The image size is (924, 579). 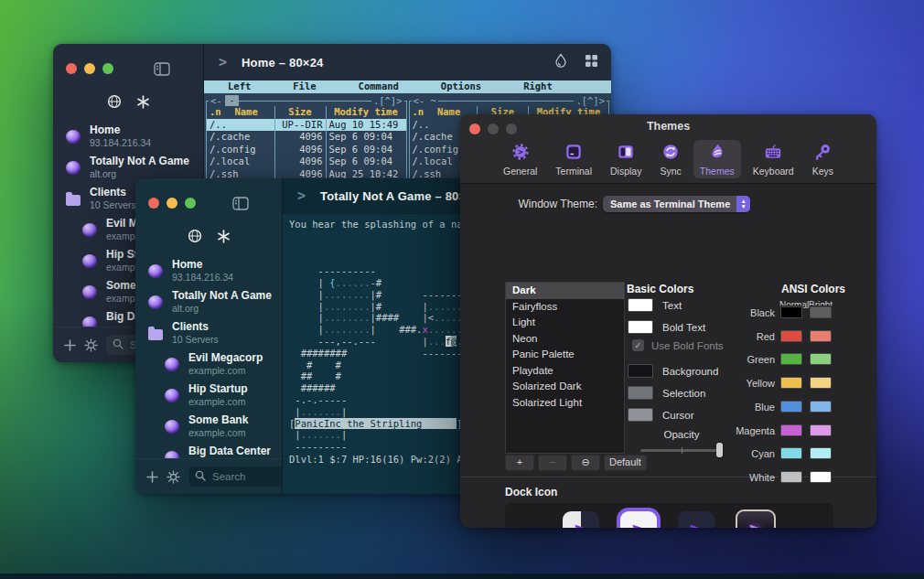 What do you see at coordinates (300, 113) in the screenshot?
I see `mc-header-size: Size` at bounding box center [300, 113].